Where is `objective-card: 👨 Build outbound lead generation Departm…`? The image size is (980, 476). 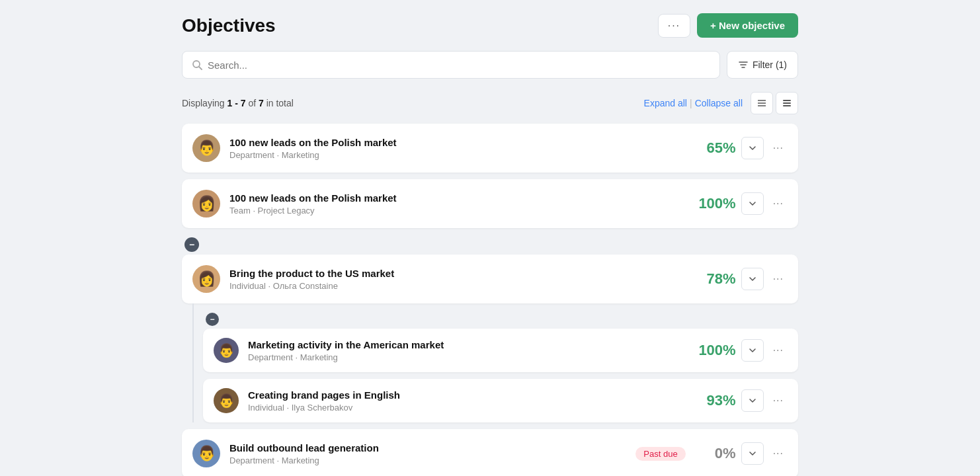 objective-card: 👨 Build outbound lead generation Departm… is located at coordinates (490, 452).